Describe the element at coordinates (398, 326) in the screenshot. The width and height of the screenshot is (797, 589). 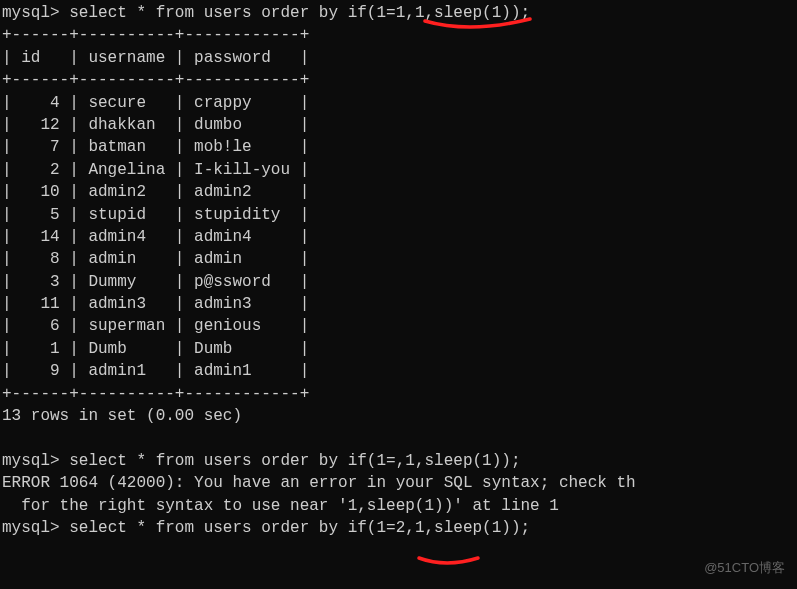
I see `table-row: | 6 | superman | genious |` at that location.